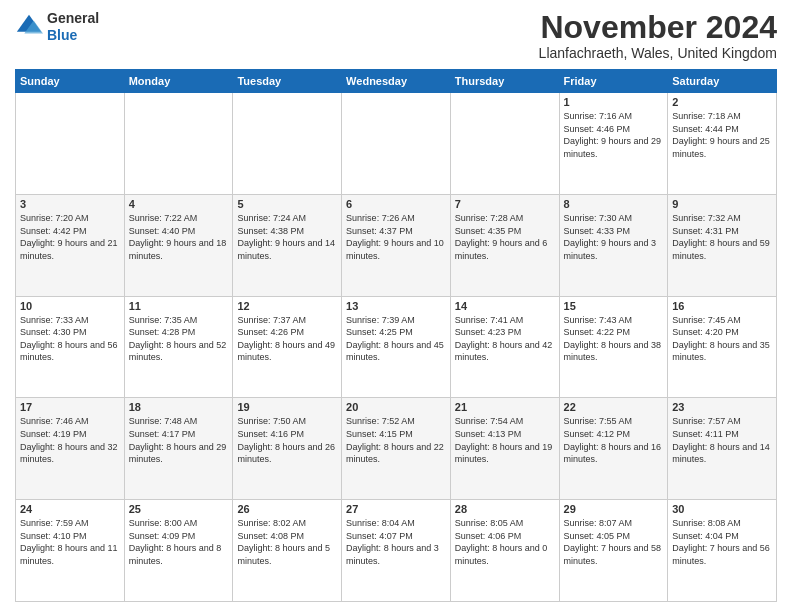  I want to click on calendar-cell: 13Sunrise: 7:39 AM Sunset: 4:25 PM Dayli…, so click(396, 347).